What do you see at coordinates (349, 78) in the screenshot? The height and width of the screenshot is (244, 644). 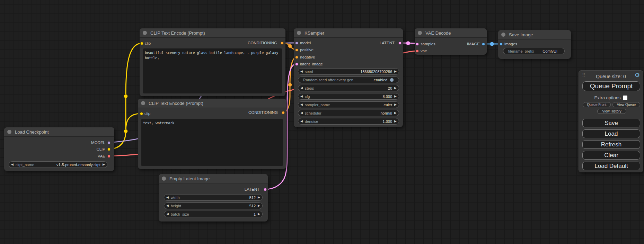 I see `node-ksampler: KSampler model positive negative latent_…` at bounding box center [349, 78].